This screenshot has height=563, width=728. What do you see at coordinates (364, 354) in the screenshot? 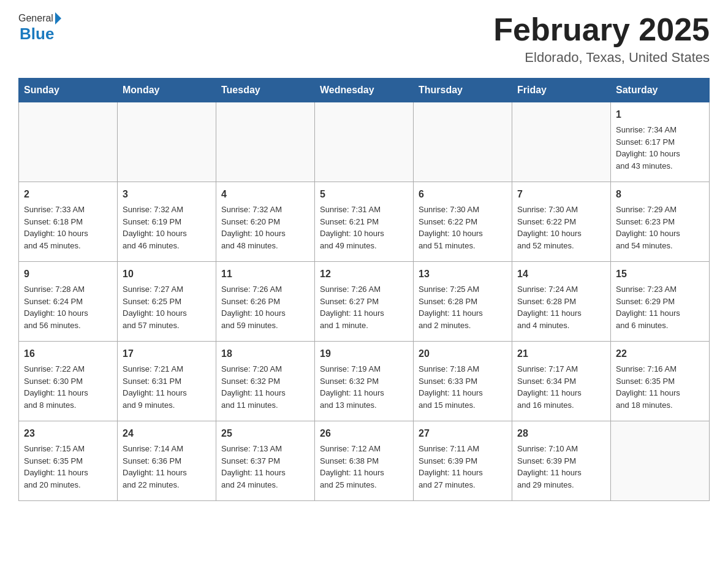
I see `day-number: 19` at bounding box center [364, 354].